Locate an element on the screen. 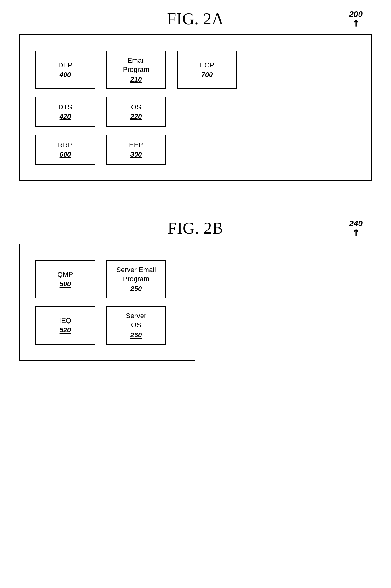 This screenshot has width=391, height=588. qmp-label: QMP is located at coordinates (65, 275).